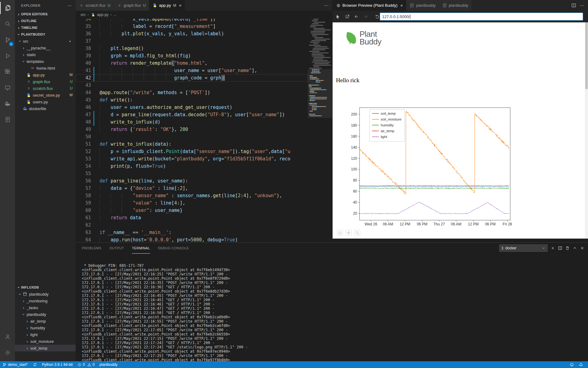  Describe the element at coordinates (192, 232) in the screenshot. I see `code-line-63: 63if __name__ == '__main__':` at that location.